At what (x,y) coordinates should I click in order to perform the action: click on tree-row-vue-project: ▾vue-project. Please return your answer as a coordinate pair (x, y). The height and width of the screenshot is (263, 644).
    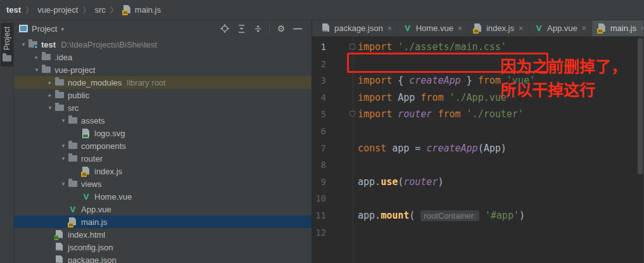
    Looking at the image, I should click on (163, 70).